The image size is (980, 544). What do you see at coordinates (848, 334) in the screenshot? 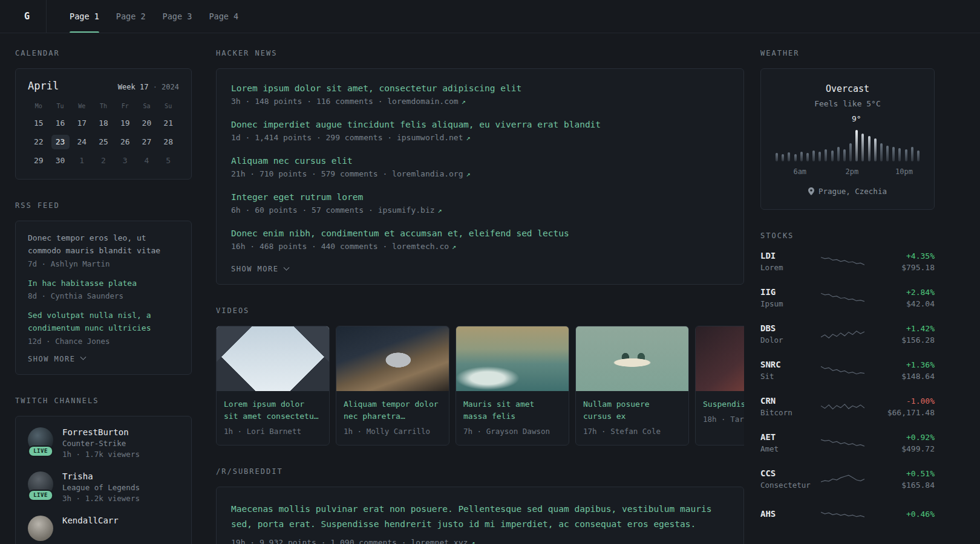
I see `stock-row: DBS Dolor +1.42% $156.28` at bounding box center [848, 334].